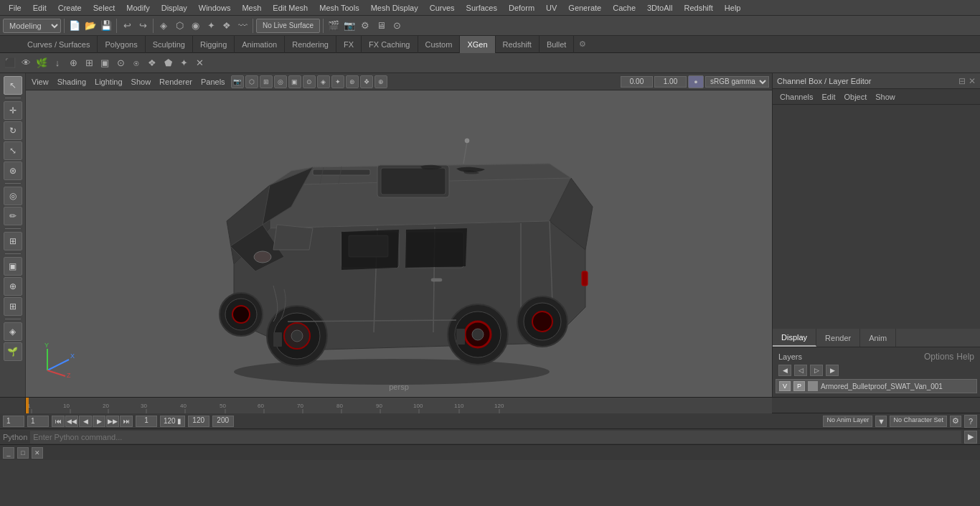  What do you see at coordinates (956, 421) in the screenshot?
I see `char-set-icon: ⚙` at bounding box center [956, 421].